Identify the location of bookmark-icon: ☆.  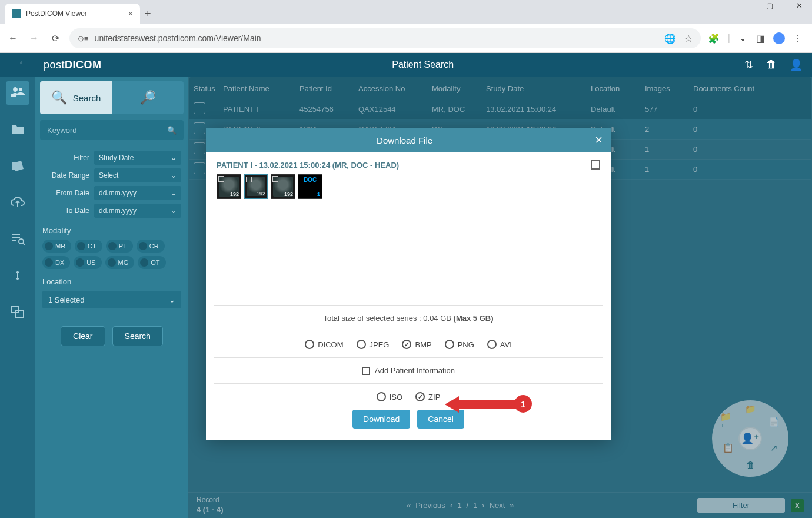
(688, 39).